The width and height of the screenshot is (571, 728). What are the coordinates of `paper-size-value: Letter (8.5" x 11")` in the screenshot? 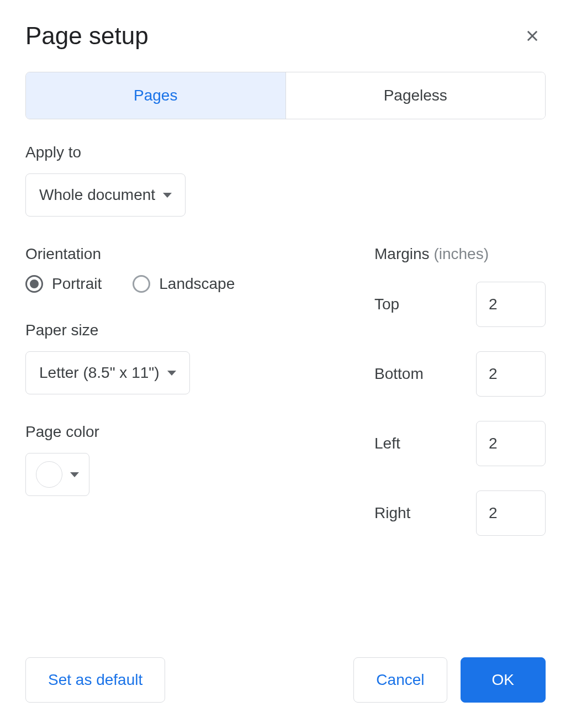 It's located at (99, 373).